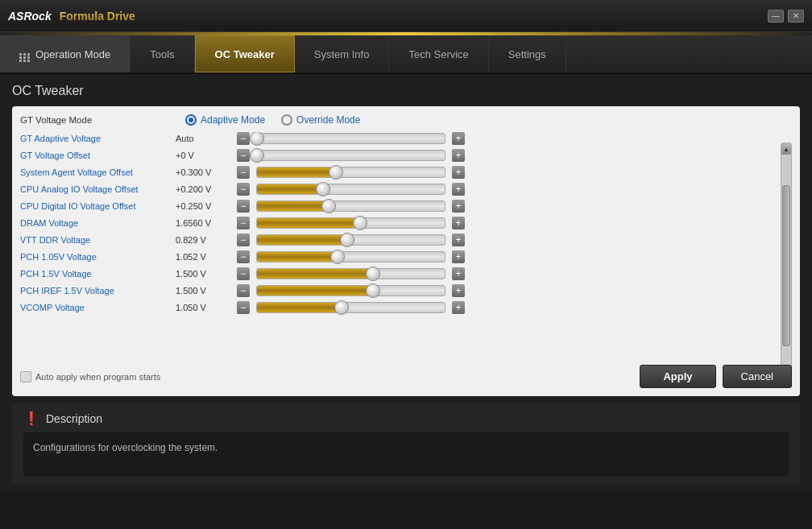  Describe the element at coordinates (30, 16) in the screenshot. I see `asrock-logo: ASRock` at that location.